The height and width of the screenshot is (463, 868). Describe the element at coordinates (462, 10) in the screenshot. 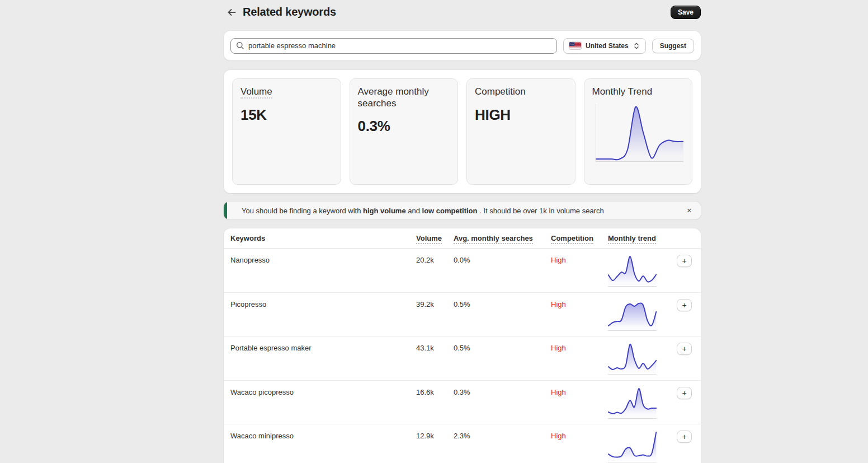

I see `page-header: Related keywords Save` at that location.